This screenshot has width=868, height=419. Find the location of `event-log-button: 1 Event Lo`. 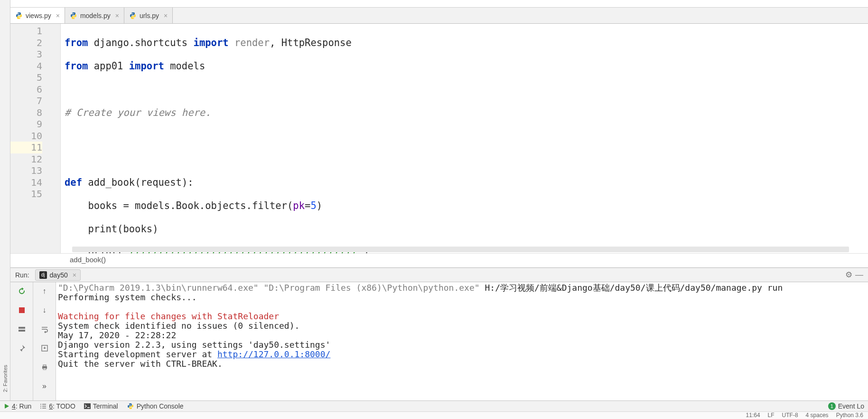

event-log-button: 1 Event Lo is located at coordinates (846, 406).